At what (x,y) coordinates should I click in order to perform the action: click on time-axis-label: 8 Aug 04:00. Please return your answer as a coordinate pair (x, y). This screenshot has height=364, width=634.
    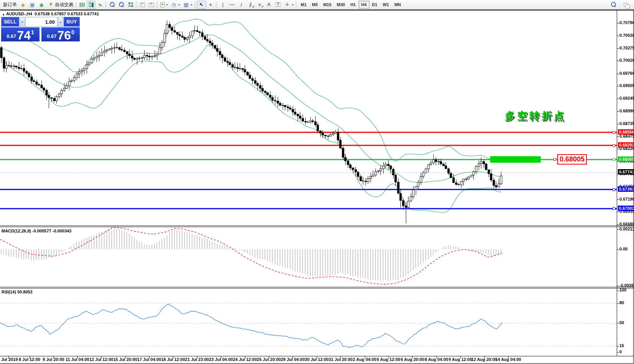
    Looking at the image, I should click on (436, 359).